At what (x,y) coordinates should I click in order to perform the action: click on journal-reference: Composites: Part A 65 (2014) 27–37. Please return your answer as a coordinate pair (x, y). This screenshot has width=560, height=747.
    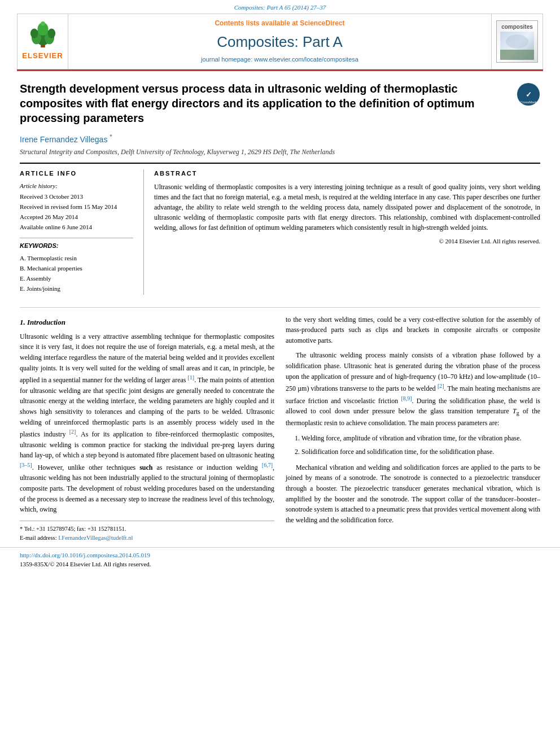
    Looking at the image, I should click on (280, 7).